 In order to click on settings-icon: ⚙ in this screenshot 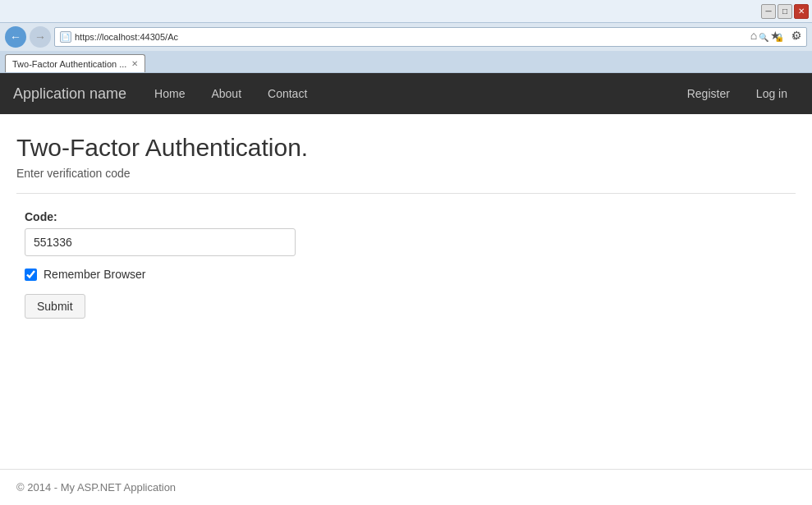, I will do `click(796, 35)`.